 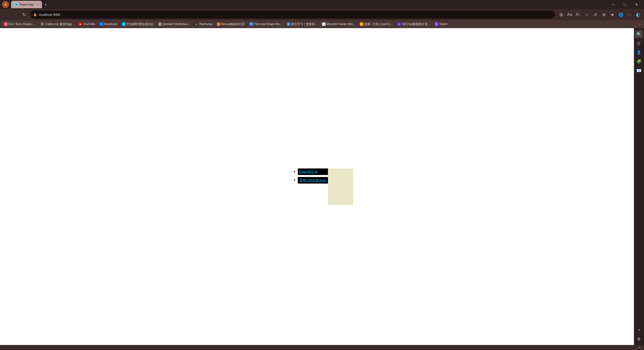 What do you see at coordinates (35, 15) in the screenshot?
I see `lock-icon: 🔒` at bounding box center [35, 15].